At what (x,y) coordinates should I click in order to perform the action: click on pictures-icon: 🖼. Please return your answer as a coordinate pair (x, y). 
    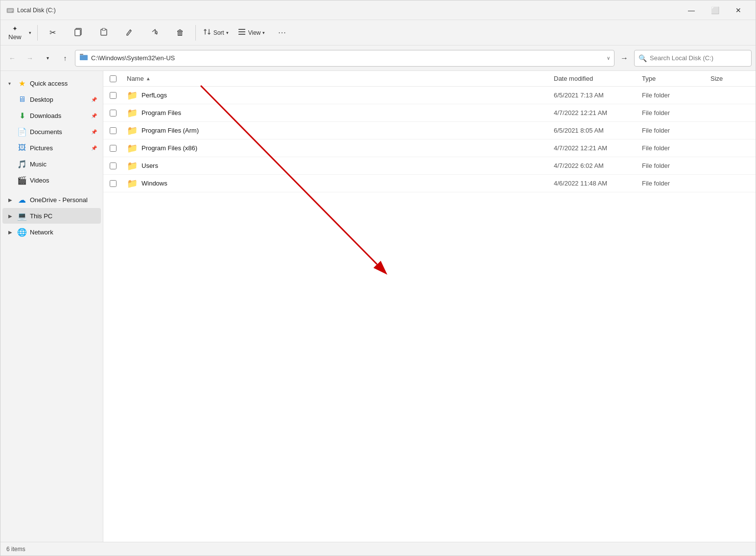
    Looking at the image, I should click on (22, 148).